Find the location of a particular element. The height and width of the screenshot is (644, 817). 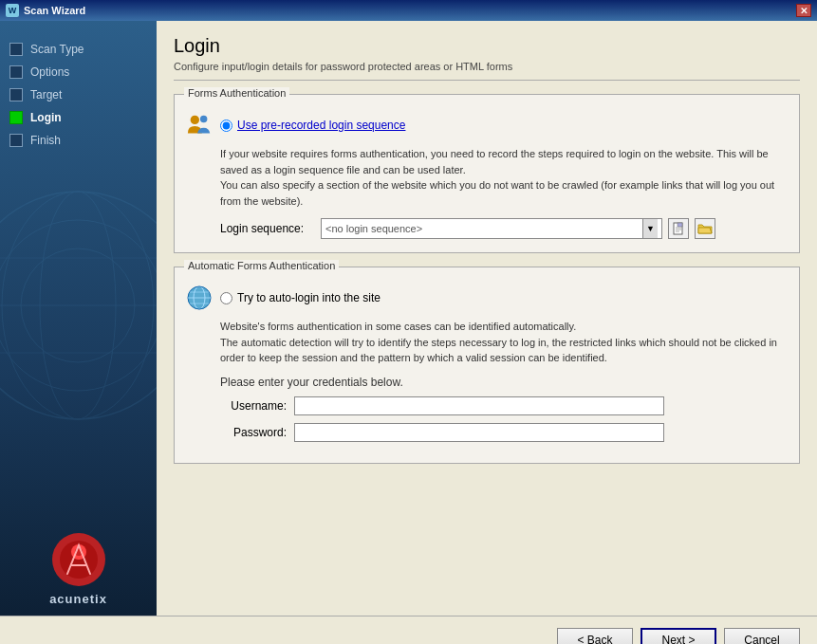

login-sequence-combo: <no login sequence> ▼ is located at coordinates (492, 229).